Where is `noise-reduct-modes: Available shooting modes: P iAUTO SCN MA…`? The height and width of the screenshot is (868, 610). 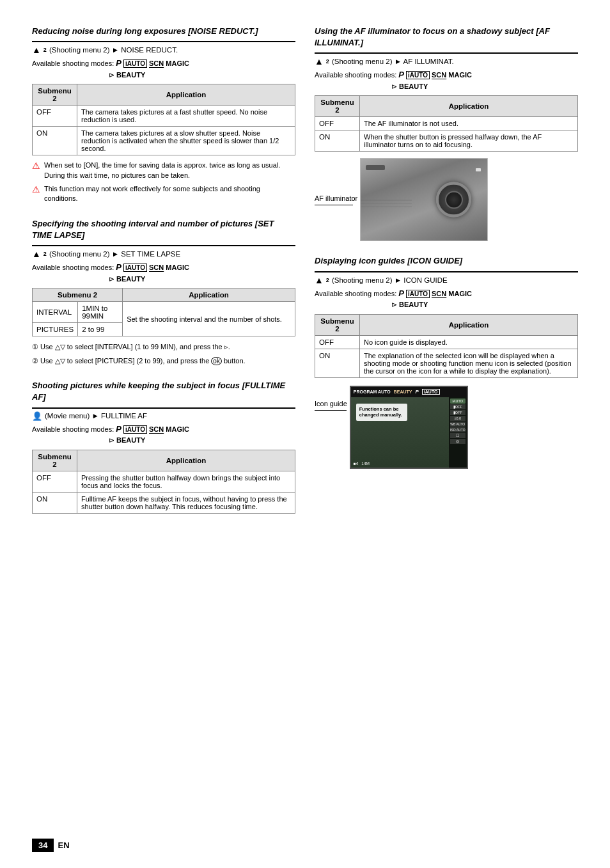
noise-reduct-modes: Available shooting modes: P iAUTO SCN MA… is located at coordinates (164, 68).